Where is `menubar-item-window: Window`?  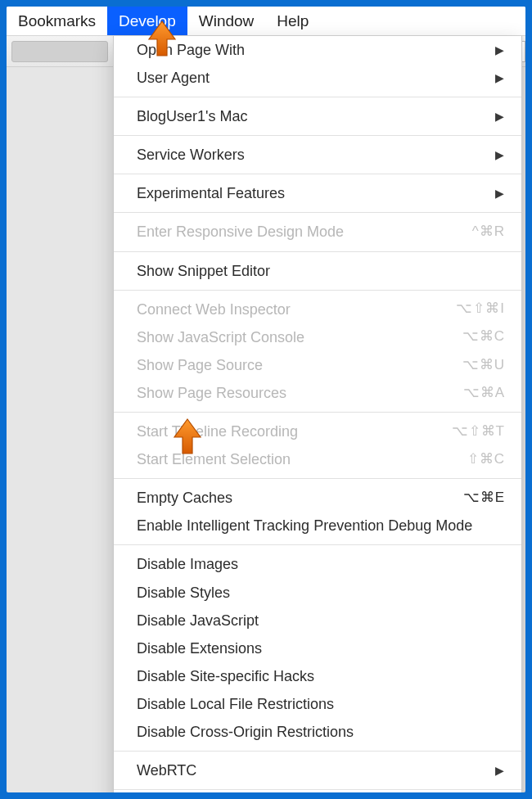
menubar-item-window: Window is located at coordinates (227, 21).